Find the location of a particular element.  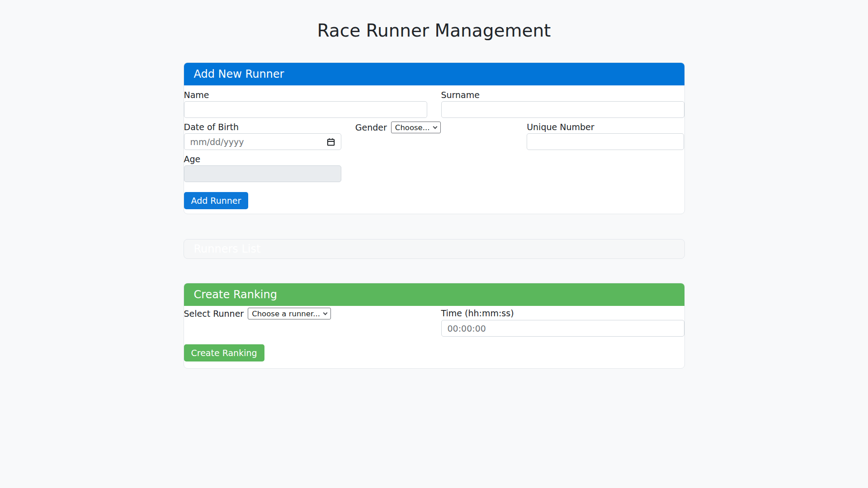

gender-field: Gender Choose... is located at coordinates (434, 136).